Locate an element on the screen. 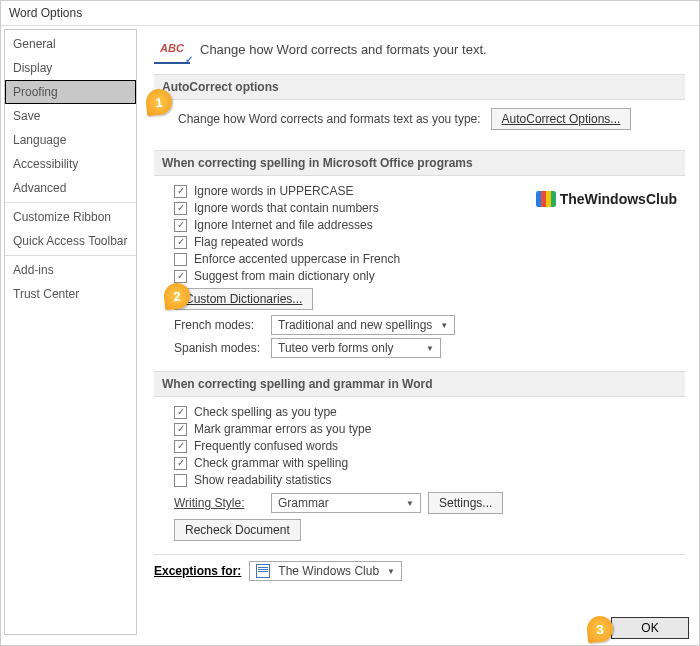 This screenshot has width=700, height=646. chk-grammar-spelling is located at coordinates (180, 464).